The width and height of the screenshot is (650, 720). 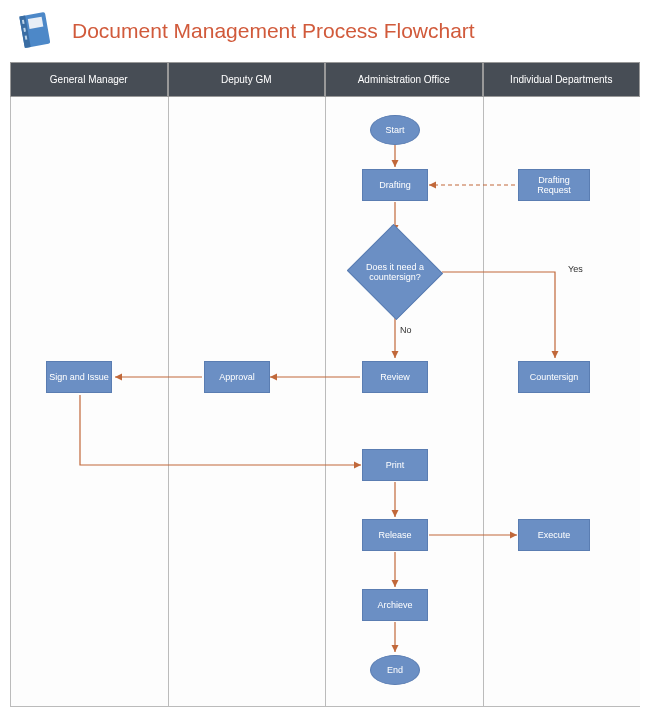 I want to click on node-drafting: Drafting, so click(x=395, y=185).